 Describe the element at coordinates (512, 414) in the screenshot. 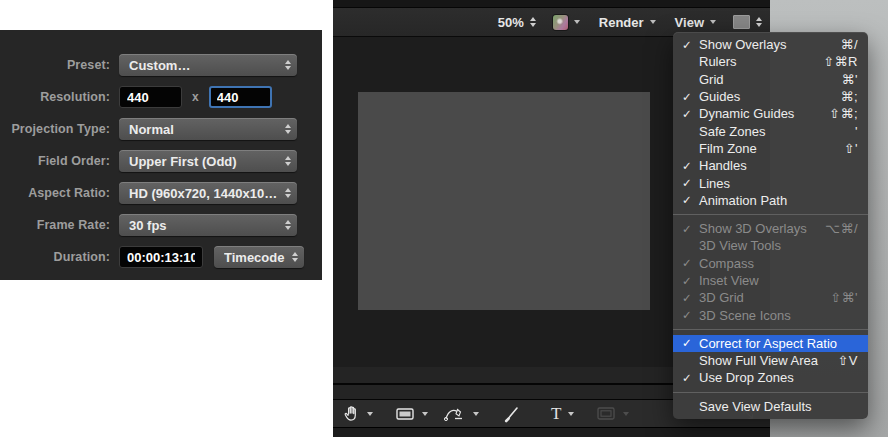

I see `paintbrush-tool-icon` at that location.